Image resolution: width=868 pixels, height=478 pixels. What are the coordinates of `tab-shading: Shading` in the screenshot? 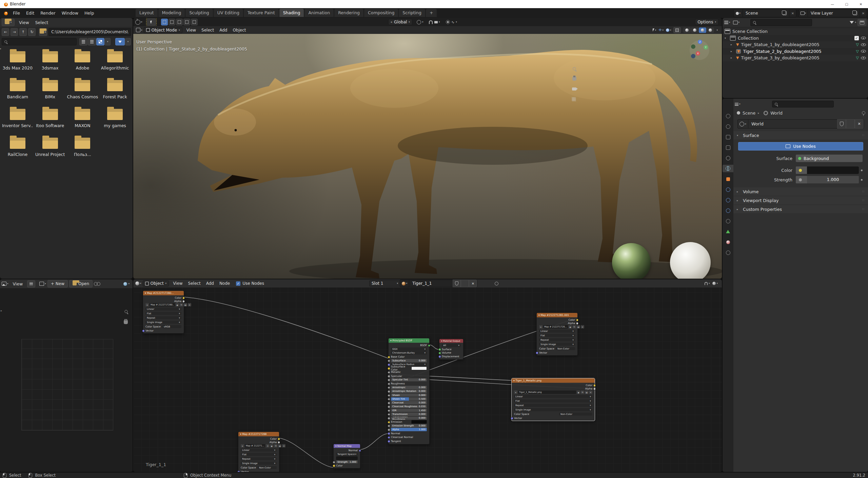 It's located at (292, 13).